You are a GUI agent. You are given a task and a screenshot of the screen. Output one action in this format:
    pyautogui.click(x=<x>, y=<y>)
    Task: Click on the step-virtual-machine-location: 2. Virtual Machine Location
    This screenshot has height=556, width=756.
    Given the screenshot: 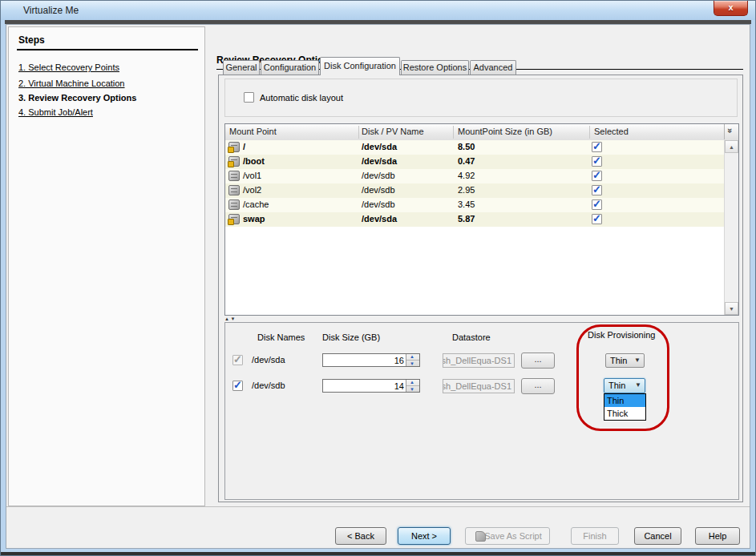 What is the action you would take?
    pyautogui.click(x=72, y=83)
    